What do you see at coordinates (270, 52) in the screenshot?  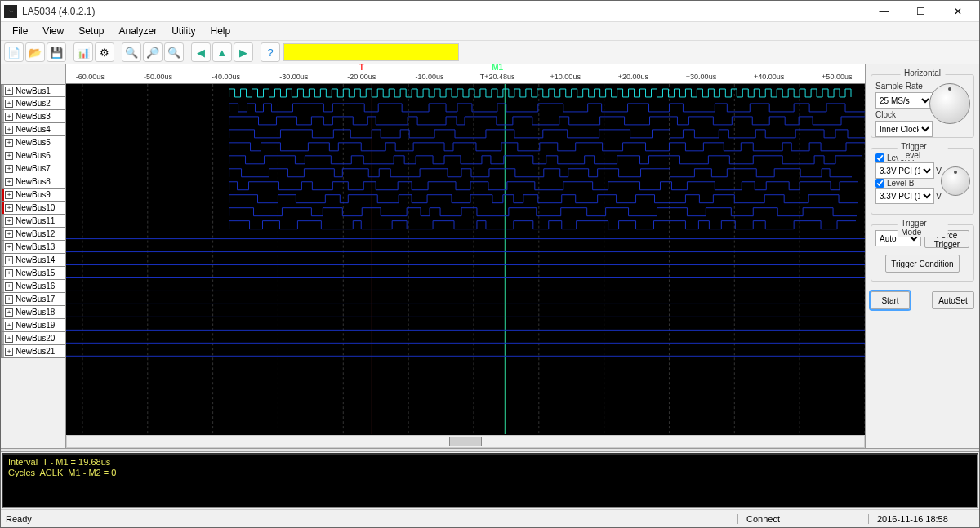 I see `help-icon: ?` at bounding box center [270, 52].